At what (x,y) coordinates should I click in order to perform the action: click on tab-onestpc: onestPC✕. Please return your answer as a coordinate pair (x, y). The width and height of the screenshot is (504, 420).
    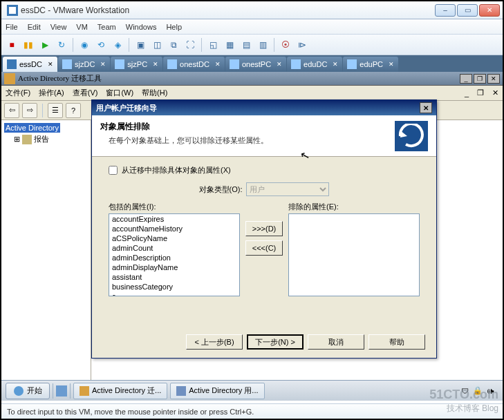
    Looking at the image, I should click on (256, 64).